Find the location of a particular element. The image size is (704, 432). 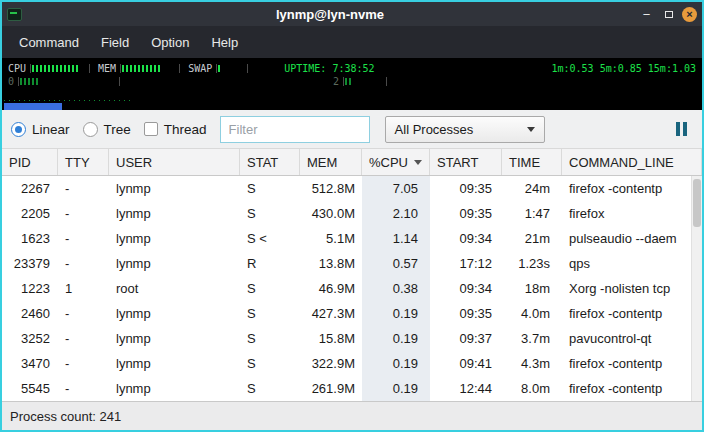

process-count-text: Process count: 241 is located at coordinates (66, 416).